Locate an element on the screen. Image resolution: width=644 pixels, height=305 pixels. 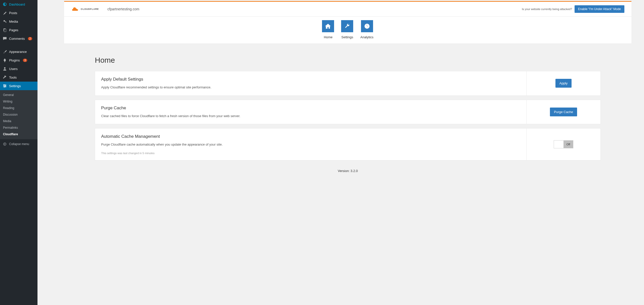
sidebar-item-label: Tools is located at coordinates (13, 78).